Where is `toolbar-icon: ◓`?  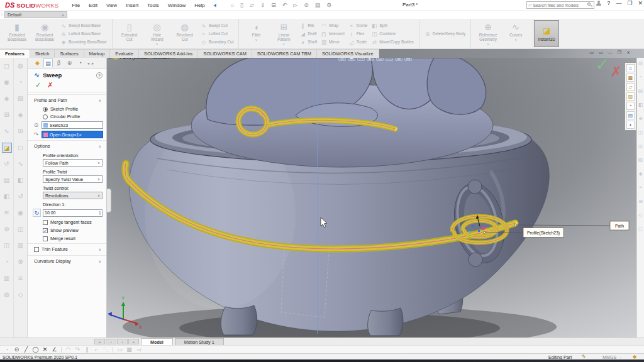 toolbar-icon: ◓ is located at coordinates (640, 187).